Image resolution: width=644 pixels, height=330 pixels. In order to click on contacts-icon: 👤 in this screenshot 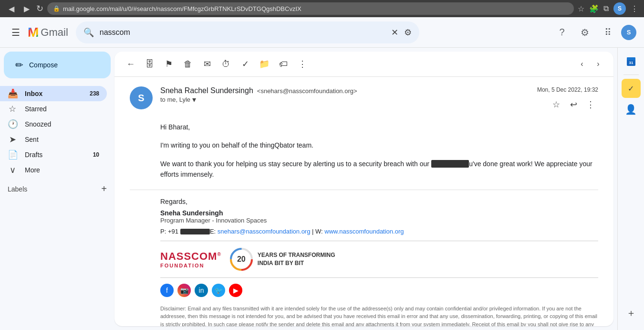, I will do `click(631, 109)`.